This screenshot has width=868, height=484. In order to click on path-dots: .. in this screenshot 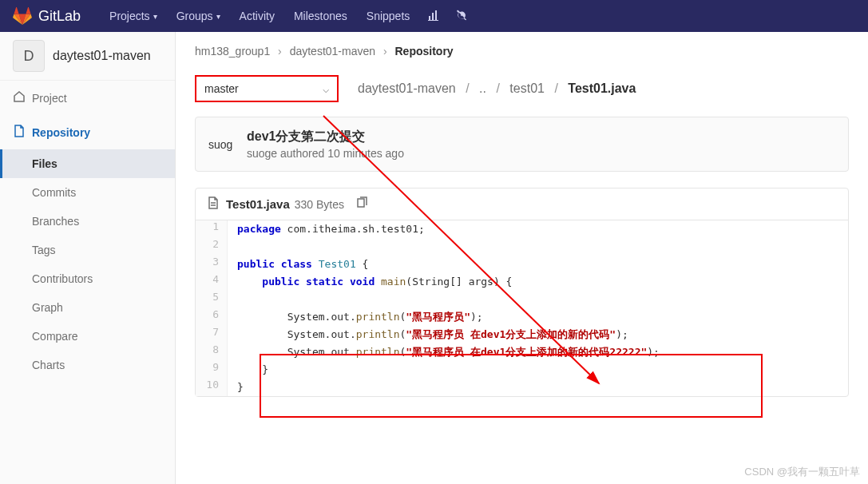, I will do `click(482, 88)`.